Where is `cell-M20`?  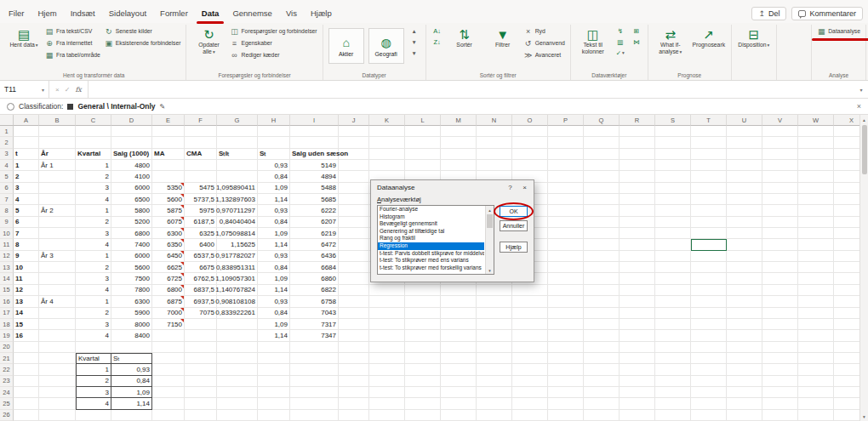
cell-M20 is located at coordinates (459, 347).